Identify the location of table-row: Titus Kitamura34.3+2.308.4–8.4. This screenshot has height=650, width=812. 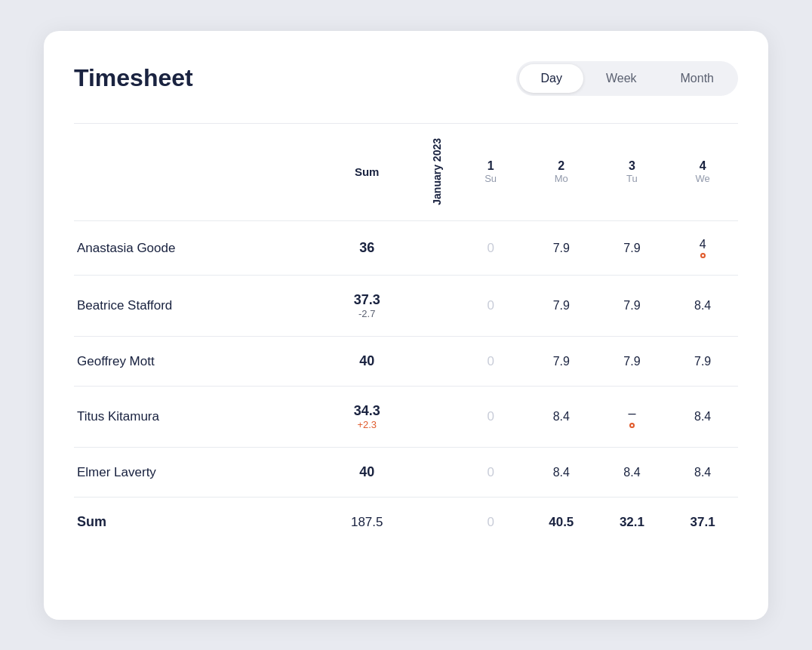
(406, 417).